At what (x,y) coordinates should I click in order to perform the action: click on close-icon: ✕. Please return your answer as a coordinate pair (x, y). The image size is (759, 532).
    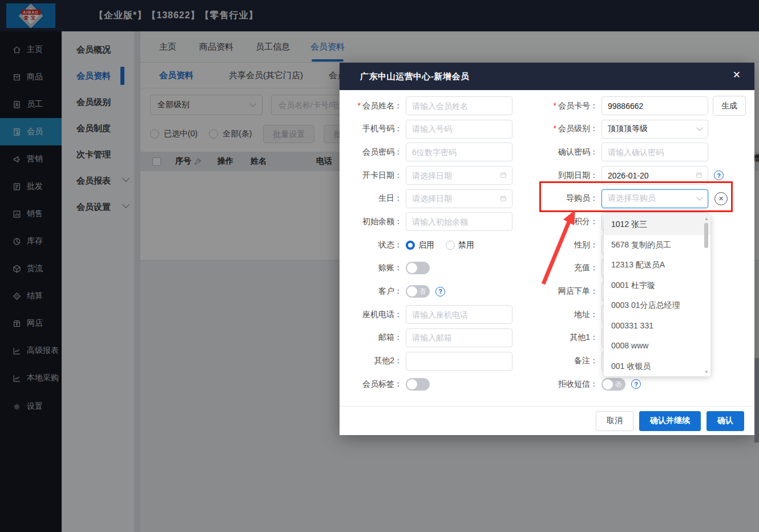
    Looking at the image, I should click on (737, 75).